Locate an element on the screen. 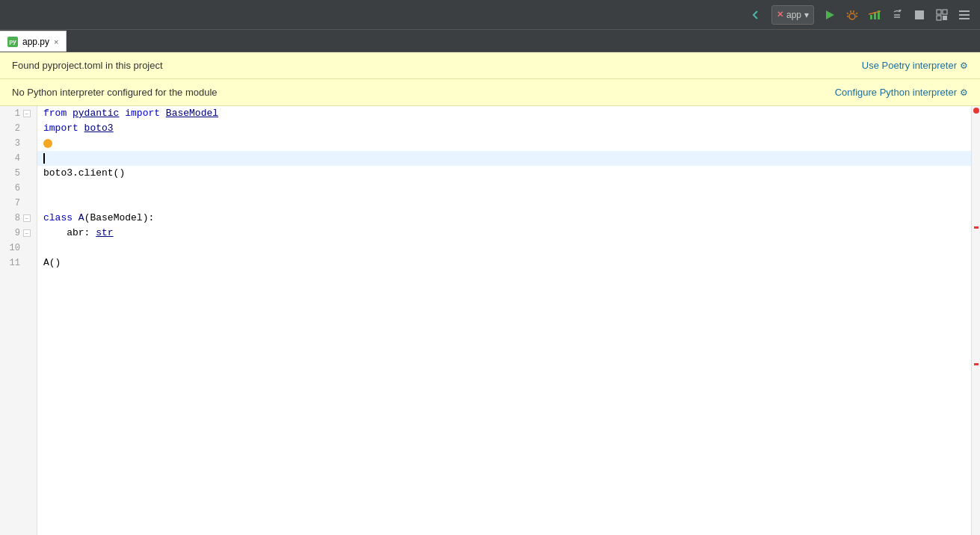  stop-button is located at coordinates (919, 15).